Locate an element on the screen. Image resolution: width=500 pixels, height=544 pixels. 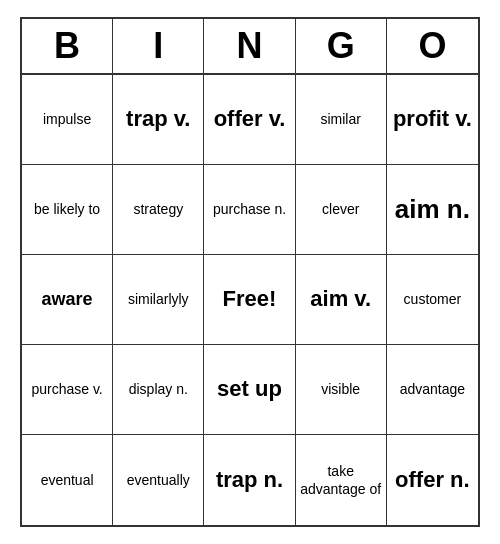
cell-text-3: similar is located at coordinates (340, 119).